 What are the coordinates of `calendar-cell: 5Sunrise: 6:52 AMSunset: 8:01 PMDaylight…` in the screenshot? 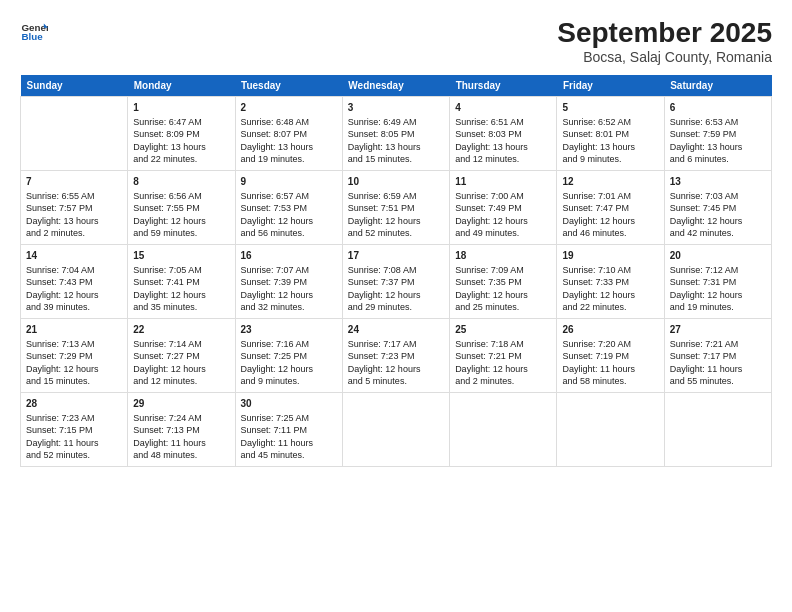 It's located at (610, 133).